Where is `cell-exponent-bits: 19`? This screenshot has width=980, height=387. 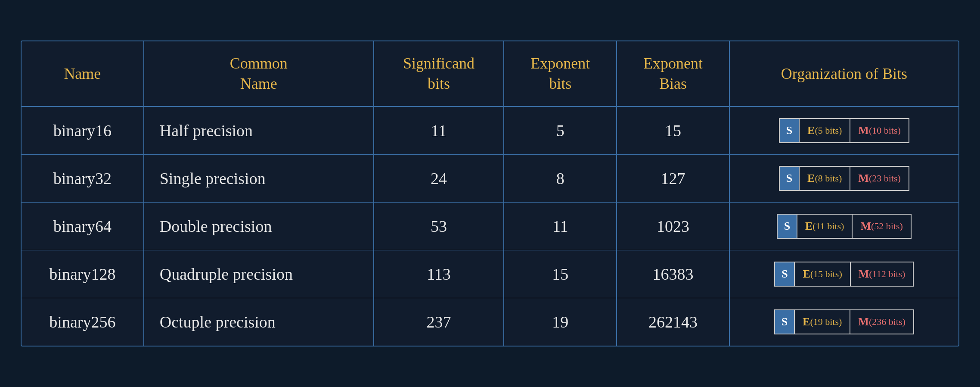
cell-exponent-bits: 19 is located at coordinates (560, 321).